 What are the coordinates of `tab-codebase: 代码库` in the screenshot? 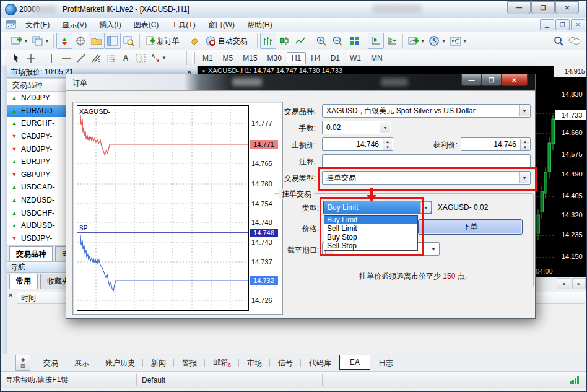 It's located at (320, 363).